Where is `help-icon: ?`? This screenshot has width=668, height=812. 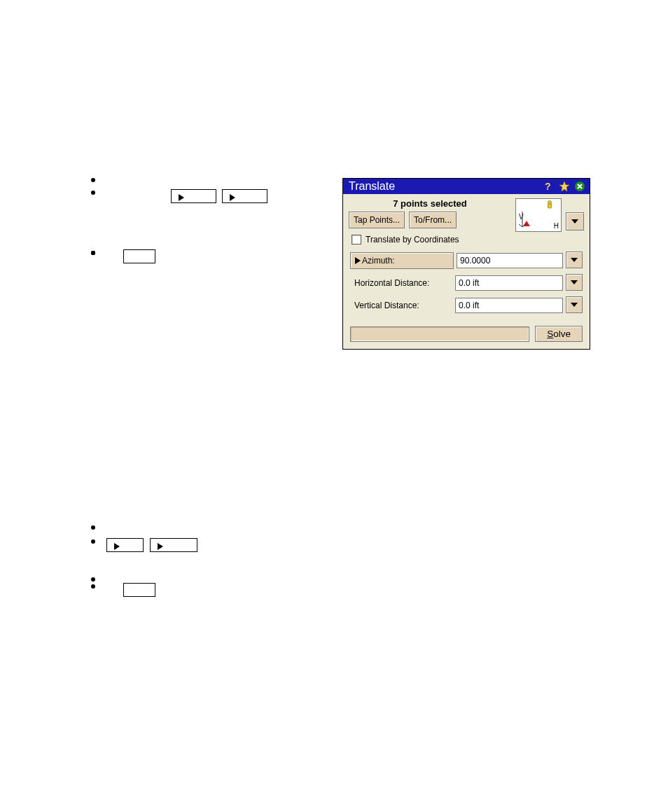
help-icon: ? is located at coordinates (549, 186).